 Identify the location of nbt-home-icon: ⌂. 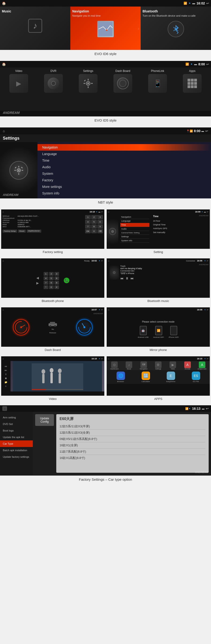
(4, 131).